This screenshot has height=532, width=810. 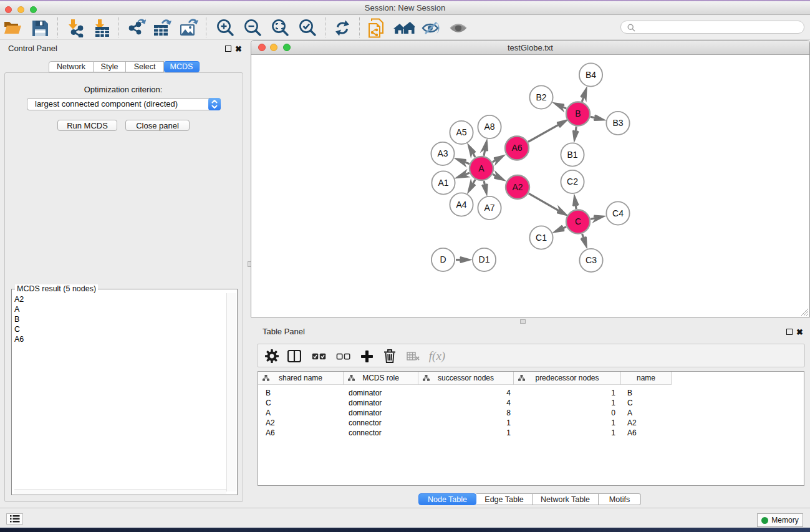 I want to click on svg-text: C3, so click(x=591, y=260).